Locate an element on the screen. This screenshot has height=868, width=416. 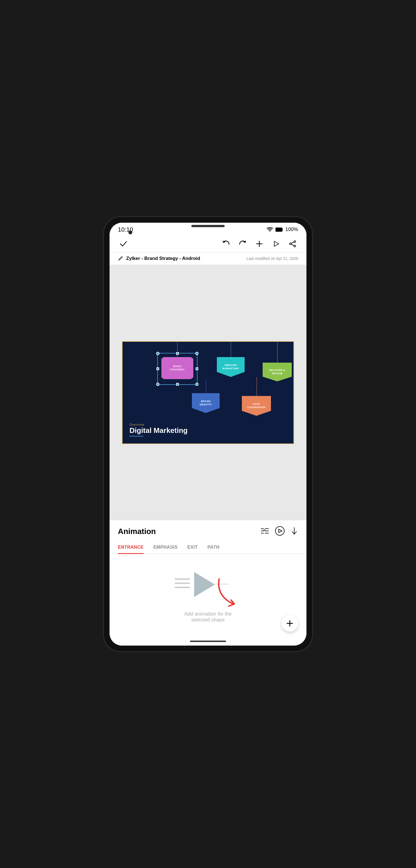
handle-bl is located at coordinates (158, 384).